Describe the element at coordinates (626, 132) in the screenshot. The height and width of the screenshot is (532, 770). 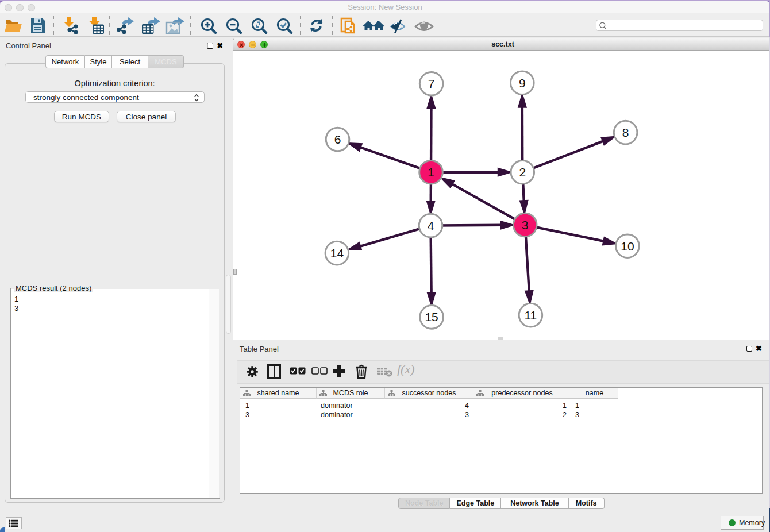
I see `svg-text: 8` at that location.